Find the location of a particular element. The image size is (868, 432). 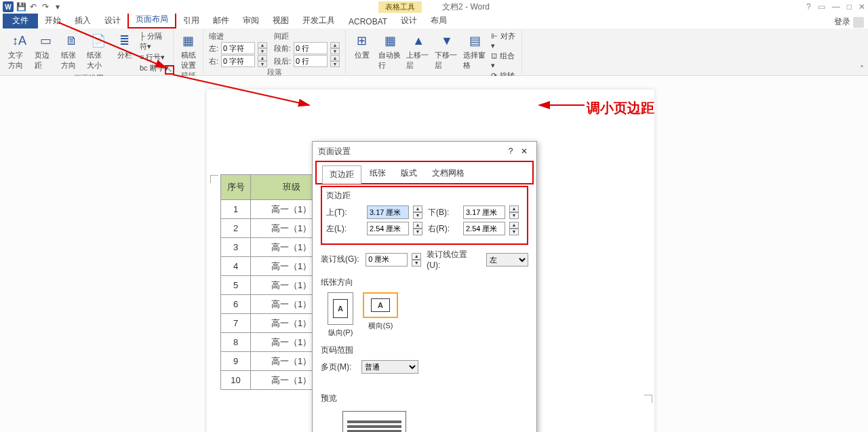

pages-select: 普通 is located at coordinates (390, 367).